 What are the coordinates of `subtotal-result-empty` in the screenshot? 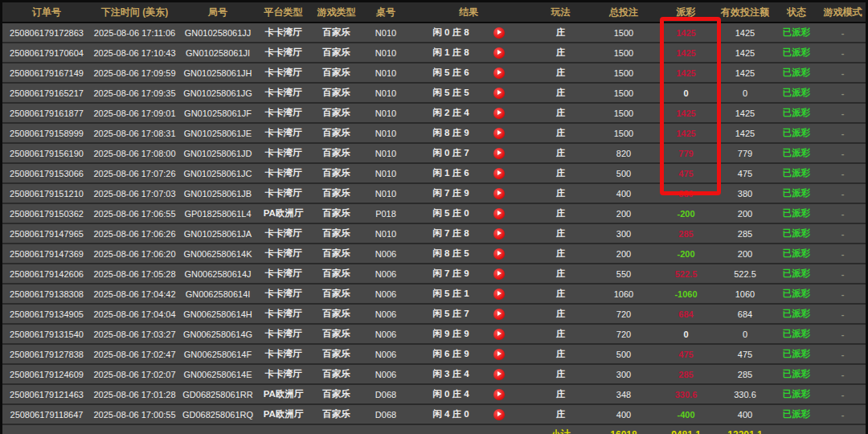 It's located at (469, 429).